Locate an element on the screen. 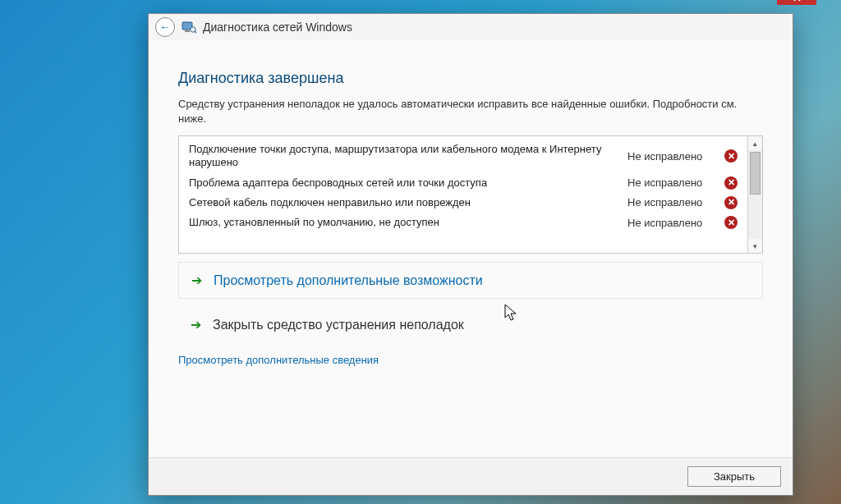  view-details-link: Просмотреть дополнительные сведения is located at coordinates (471, 360).